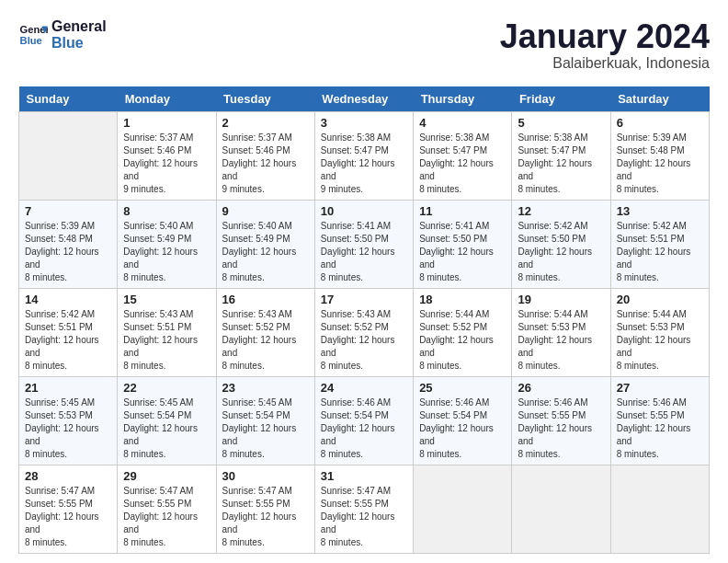 This screenshot has height=563, width=728. Describe the element at coordinates (660, 155) in the screenshot. I see `calendar-cell: 6Sunrise: 5:39 AMSunset: 5:48 PMDaylight…` at that location.